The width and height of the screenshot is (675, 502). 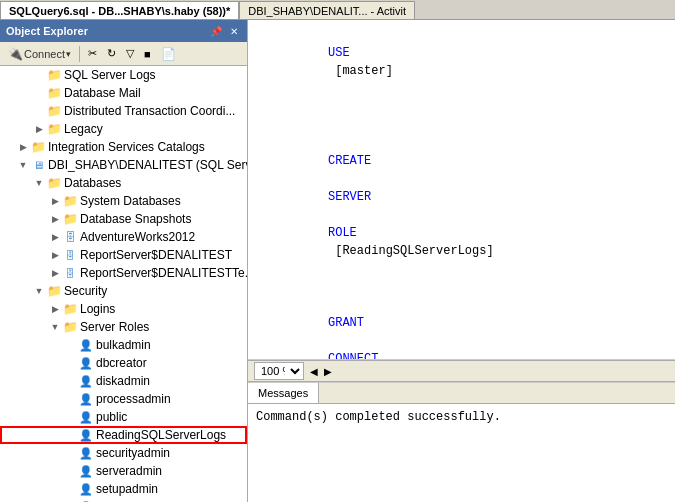 What do you see at coordinates (71, 399) in the screenshot?
I see `expander-processadmin` at bounding box center [71, 399].